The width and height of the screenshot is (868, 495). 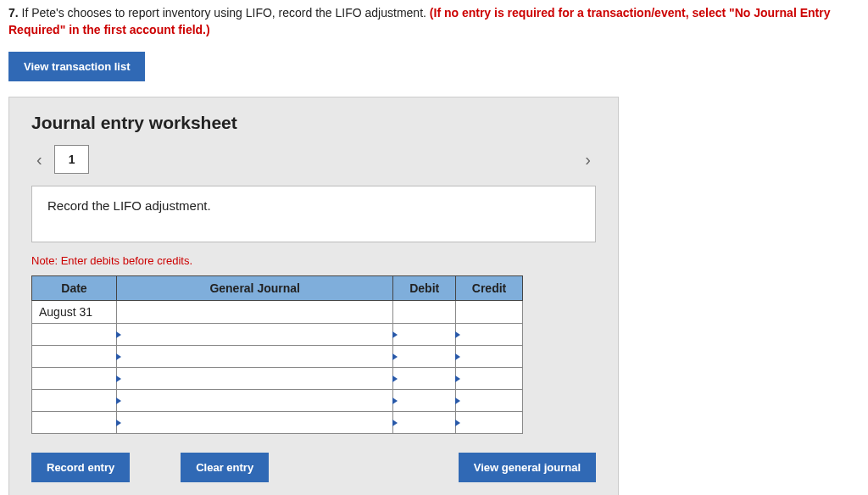 What do you see at coordinates (490, 288) in the screenshot?
I see `header-credit: Credit` at bounding box center [490, 288].